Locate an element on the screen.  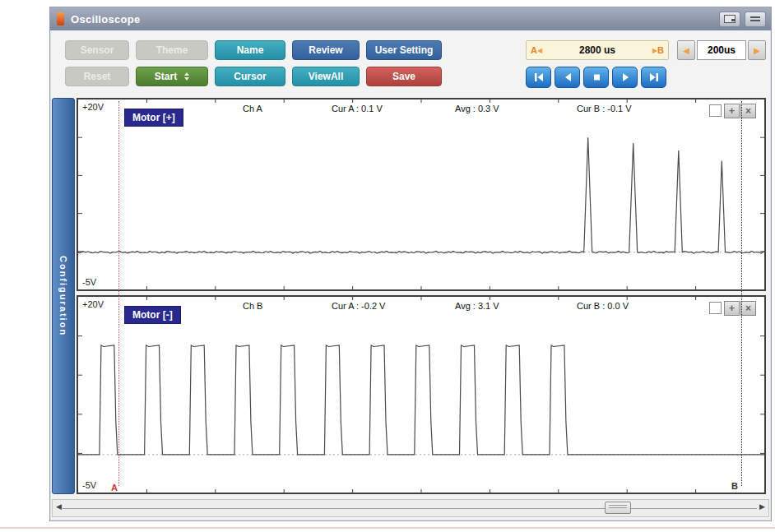
configuration-tab: Configuration is located at coordinates (63, 296).